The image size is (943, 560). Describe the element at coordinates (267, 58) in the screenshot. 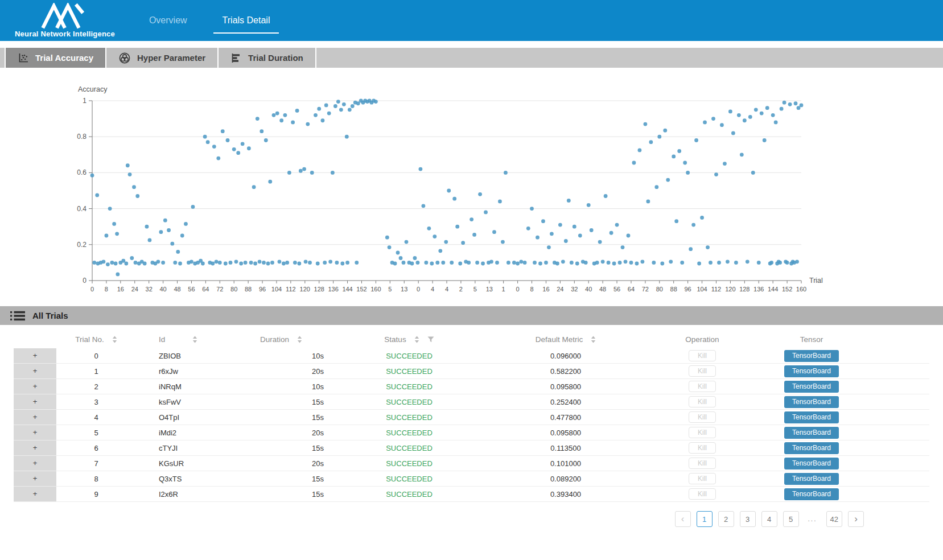

I see `tab-trial-duration: Trial Duration` at that location.